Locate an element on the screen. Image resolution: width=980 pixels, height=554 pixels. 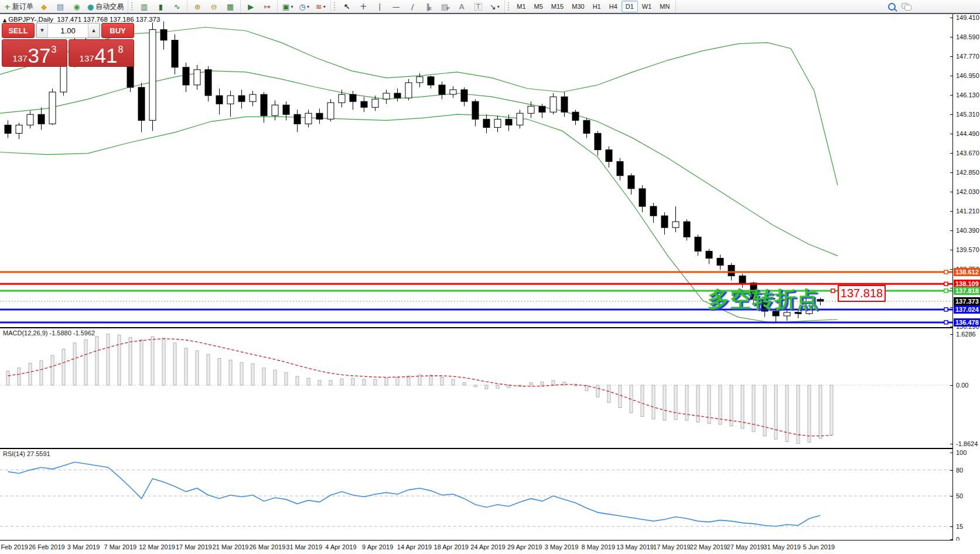
crosshair-tool-button: + is located at coordinates (363, 6).